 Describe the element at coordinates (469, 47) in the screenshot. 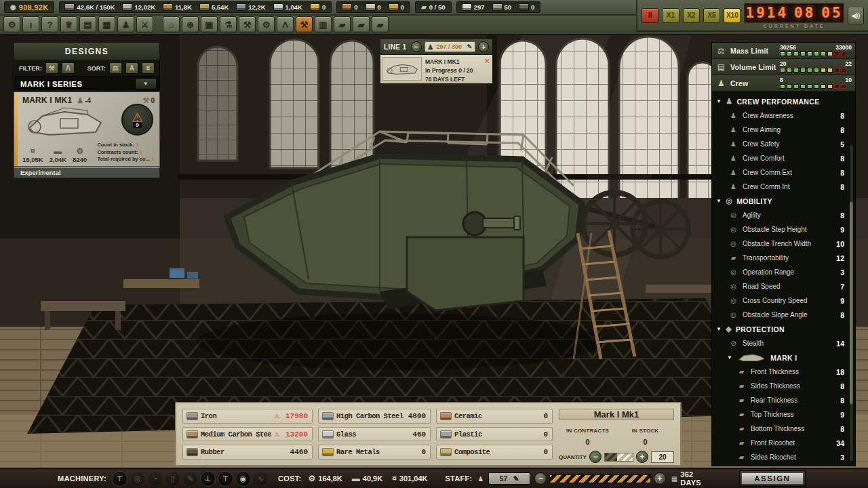

I see `edit-icon: ✎` at that location.